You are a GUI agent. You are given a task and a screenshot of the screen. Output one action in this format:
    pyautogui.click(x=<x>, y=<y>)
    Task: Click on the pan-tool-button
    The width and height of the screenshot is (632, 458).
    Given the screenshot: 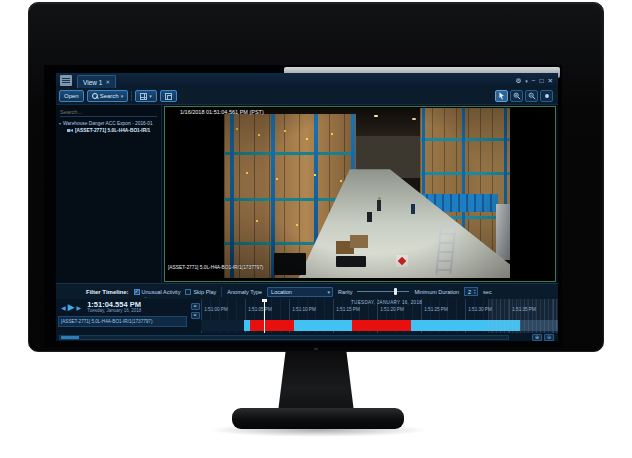 What is the action you would take?
    pyautogui.click(x=546, y=96)
    